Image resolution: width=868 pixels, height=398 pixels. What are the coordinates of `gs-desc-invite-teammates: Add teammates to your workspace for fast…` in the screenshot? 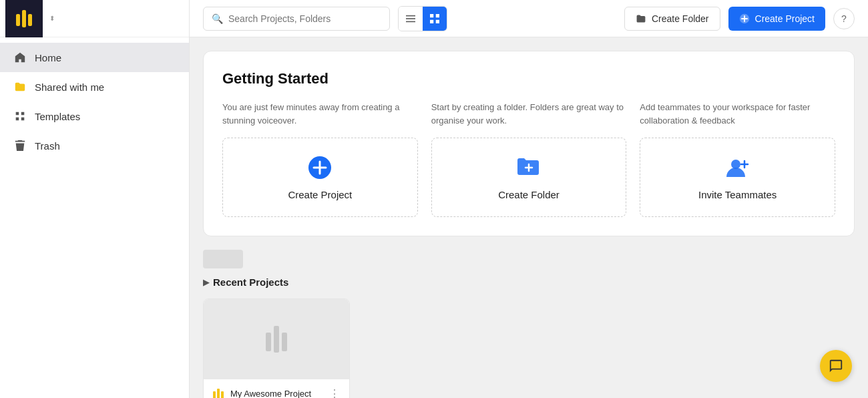 It's located at (737, 114).